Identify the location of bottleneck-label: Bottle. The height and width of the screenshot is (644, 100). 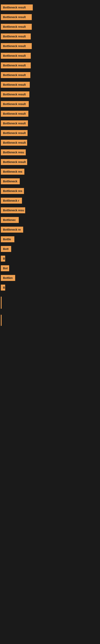
(7, 239).